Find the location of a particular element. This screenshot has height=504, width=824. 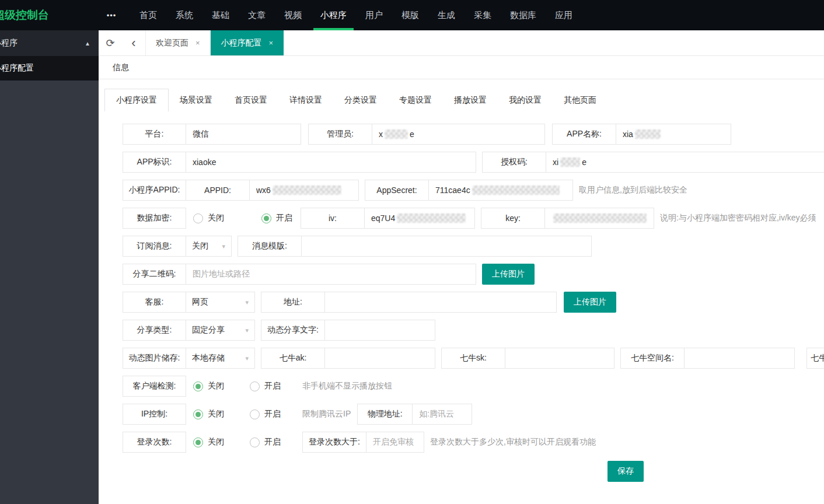

client-check-on-radio: 开启 is located at coordinates (265, 386).